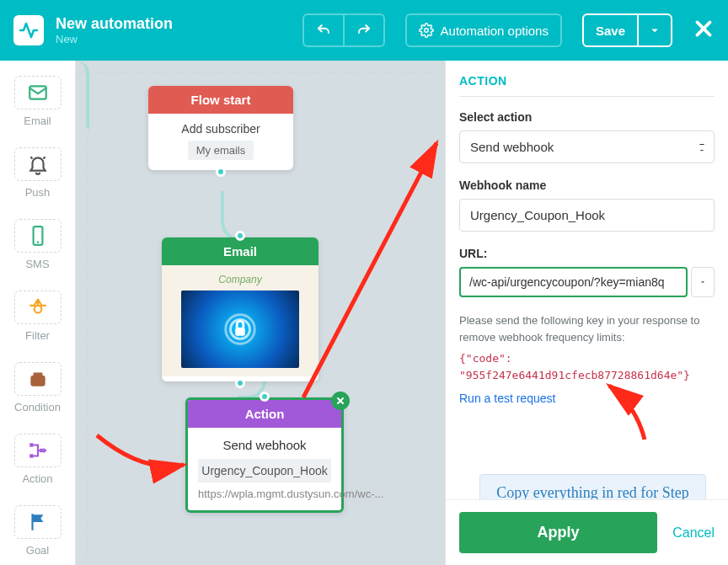 The width and height of the screenshot is (728, 565). What do you see at coordinates (265, 455) in the screenshot?
I see `node-action: Action Send webhook Urgency_Coupon_Hook …` at bounding box center [265, 455].